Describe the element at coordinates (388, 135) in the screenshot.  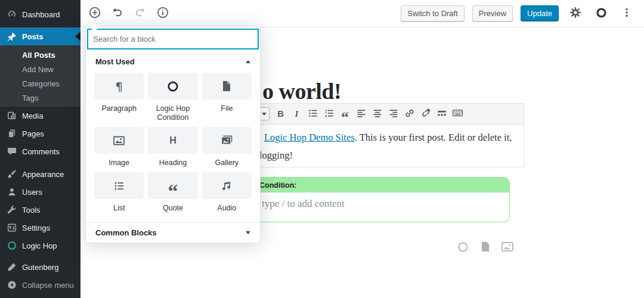
I see `classic-paragraph-block: B I “` at that location.